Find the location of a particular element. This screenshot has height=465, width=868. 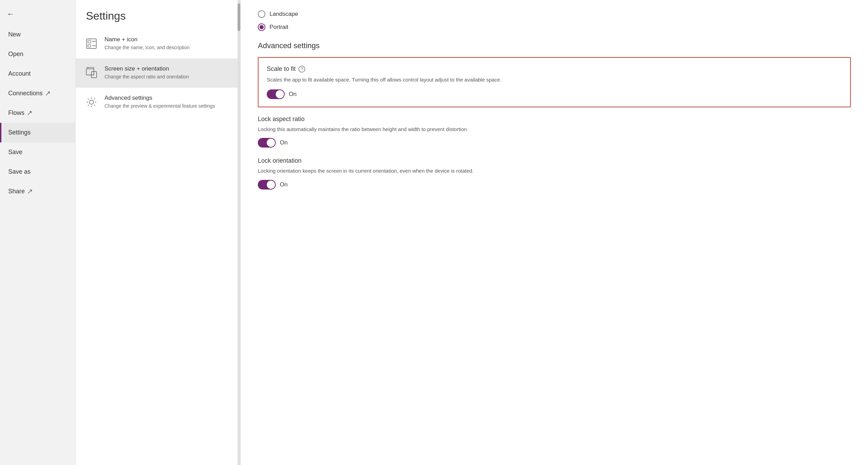

sidebar-item-connections-external-icon is located at coordinates (48, 94).